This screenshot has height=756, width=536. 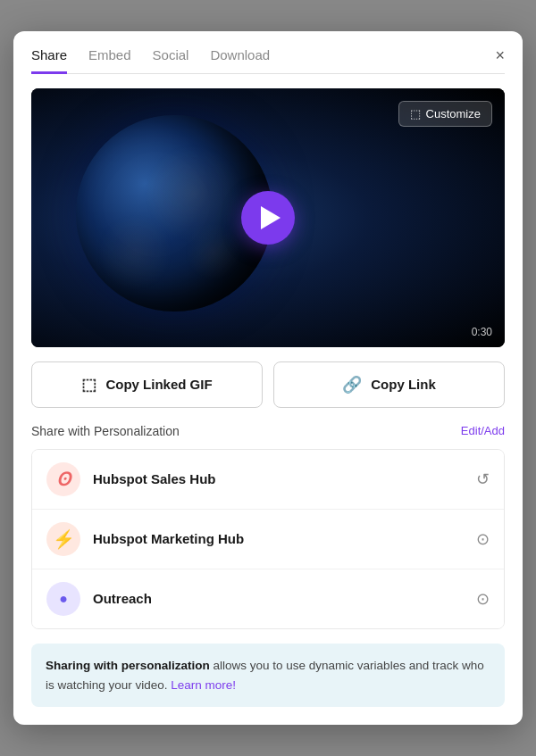 What do you see at coordinates (49, 61) in the screenshot?
I see `tab-share: Share` at bounding box center [49, 61].